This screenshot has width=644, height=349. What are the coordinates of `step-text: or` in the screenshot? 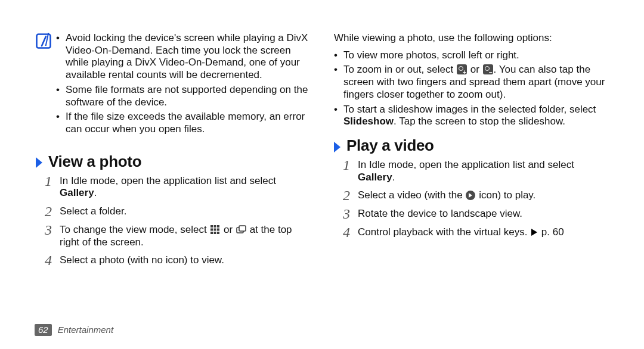 It's located at (228, 230).